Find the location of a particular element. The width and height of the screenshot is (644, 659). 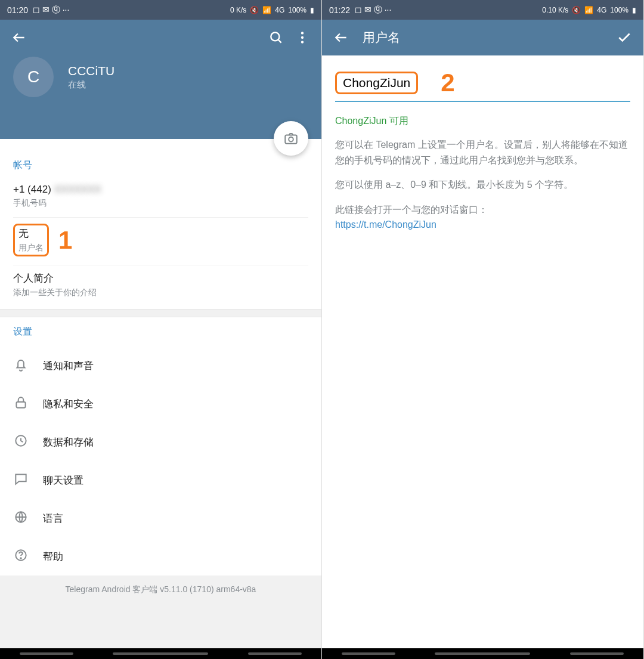

description-2: 您可以使用 a–z、0–9 和下划线。最小长度为 5 个字符。 is located at coordinates (483, 185).